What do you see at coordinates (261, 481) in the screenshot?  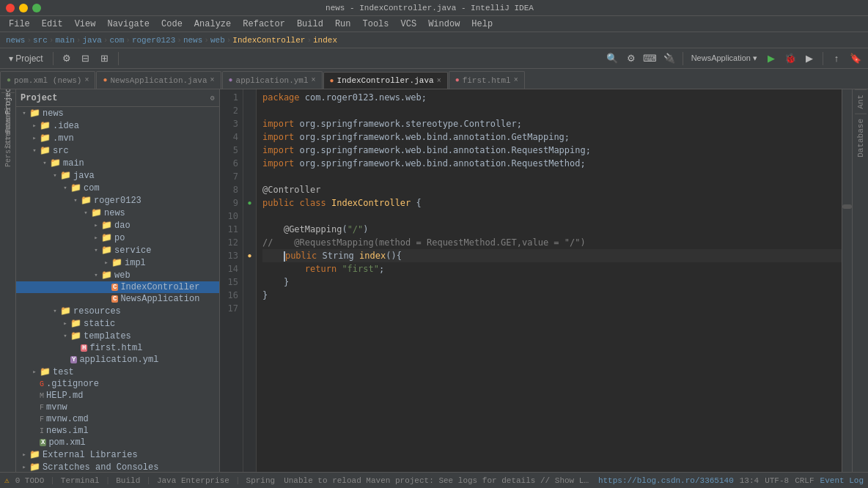 I see `status-spring: Spring` at bounding box center [261, 481].